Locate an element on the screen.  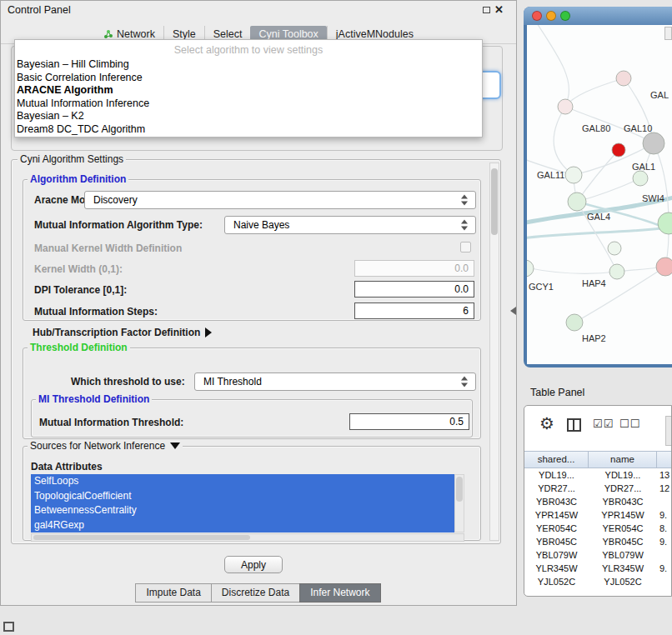
float-window-button is located at coordinates (487, 10).